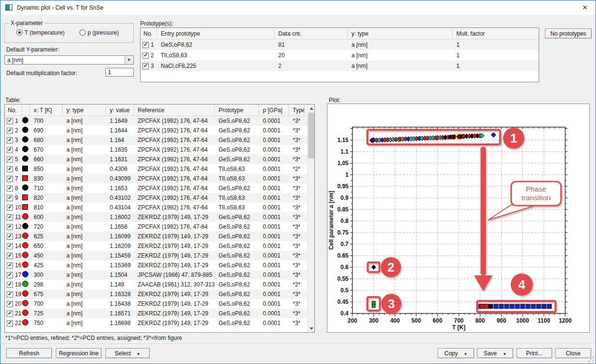  What do you see at coordinates (160, 121) in the screenshot?
I see `table-row: 1700a [nm]1.1649ZPCFAX (1992) 176, 47-64…` at bounding box center [160, 121].